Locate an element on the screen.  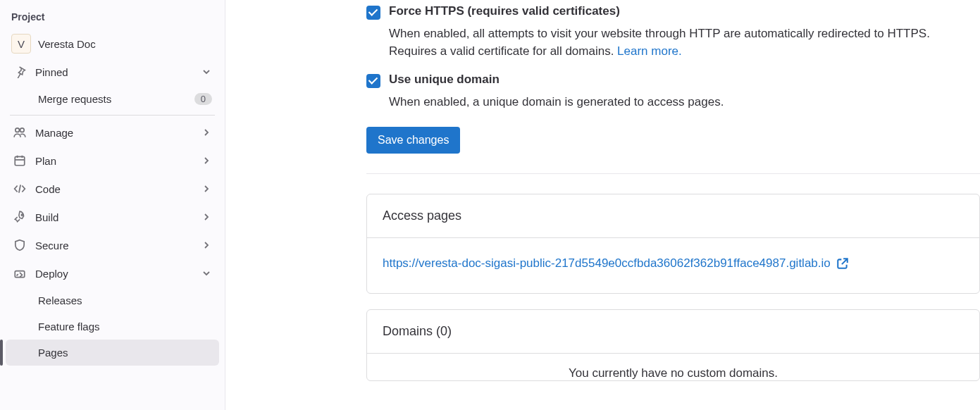
secure-label: Secure is located at coordinates (114, 245).